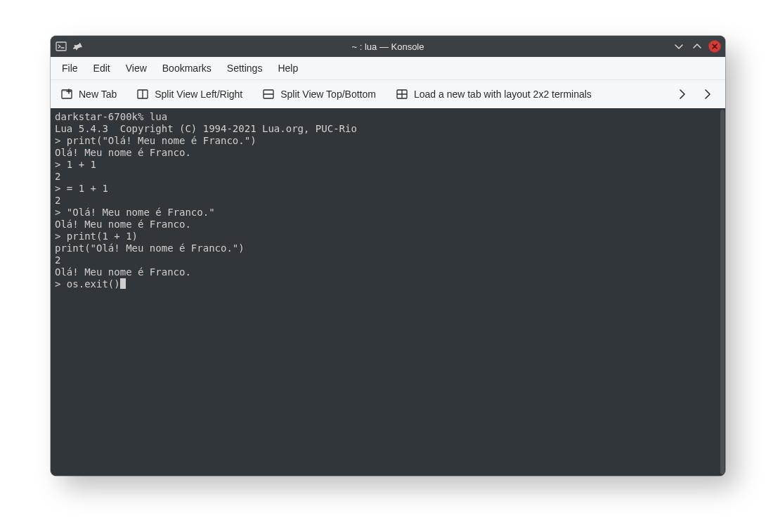  What do you see at coordinates (682, 94) in the screenshot?
I see `chevron-right-icon` at bounding box center [682, 94].